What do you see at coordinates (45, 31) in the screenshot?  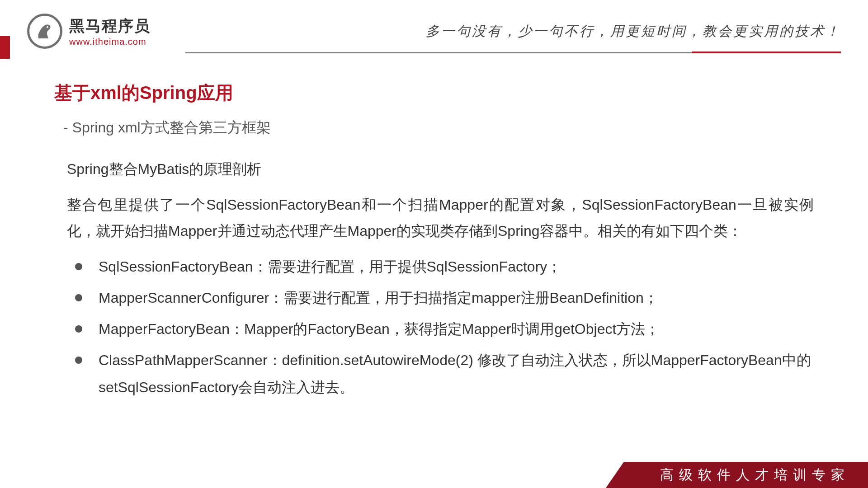 I see `logo-icon` at bounding box center [45, 31].